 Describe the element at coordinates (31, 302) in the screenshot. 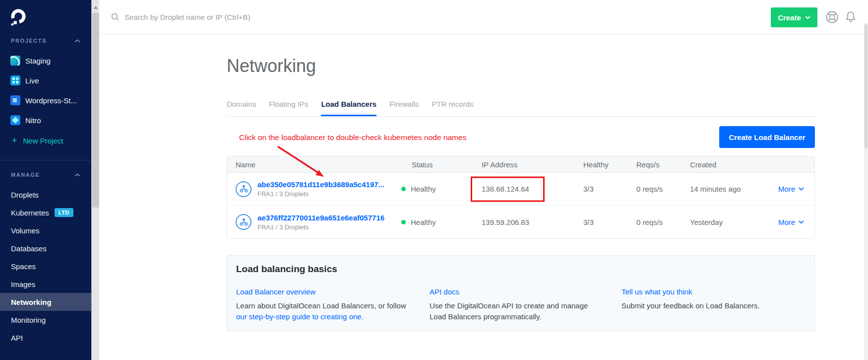

I see `item-label: Networking` at that location.